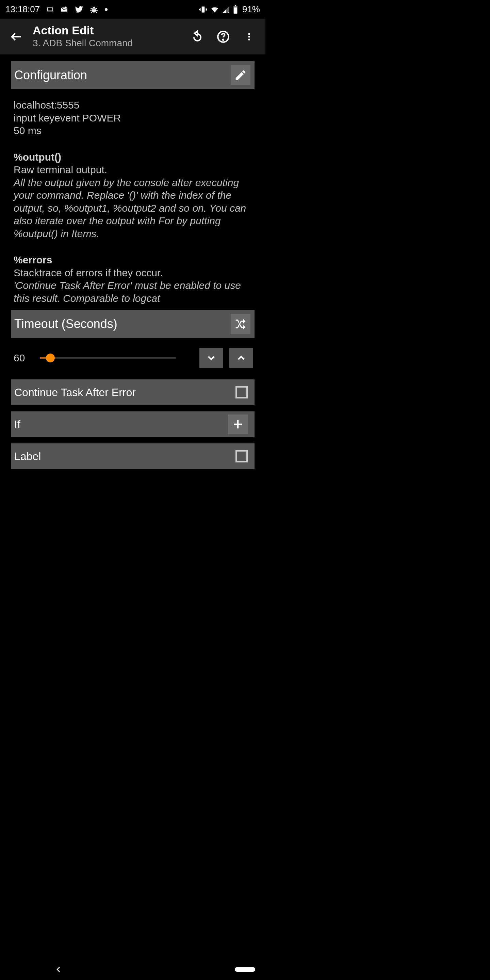 Image resolution: width=490 pixels, height=980 pixels. Describe the element at coordinates (132, 118) in the screenshot. I see `config-line: input keyevent POWER` at that location.